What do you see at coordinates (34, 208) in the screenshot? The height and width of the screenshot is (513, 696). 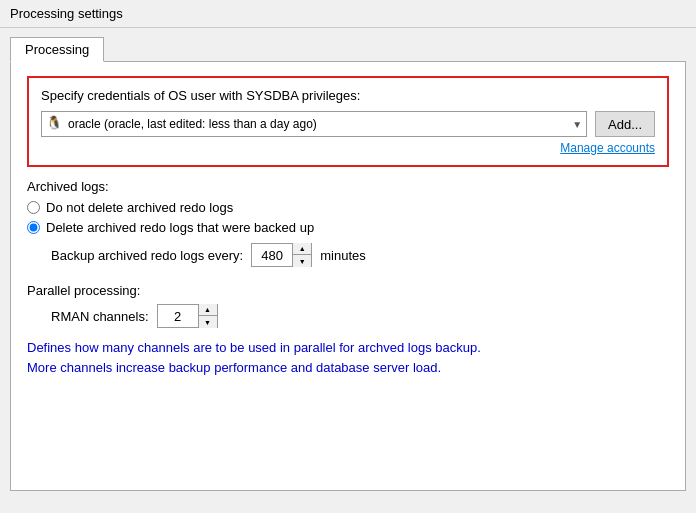 I see `radio-no-delete-input` at bounding box center [34, 208].